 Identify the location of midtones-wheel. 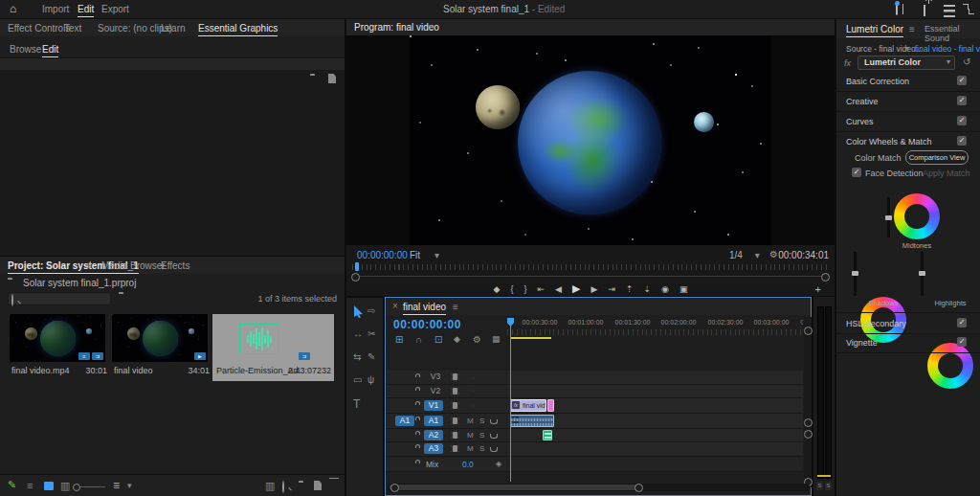
(917, 216).